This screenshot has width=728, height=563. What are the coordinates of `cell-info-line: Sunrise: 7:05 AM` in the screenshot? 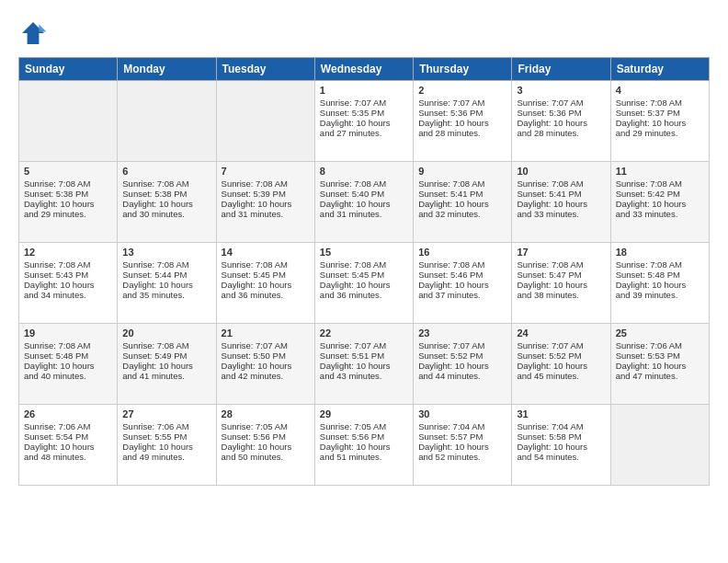 It's located at (364, 427).